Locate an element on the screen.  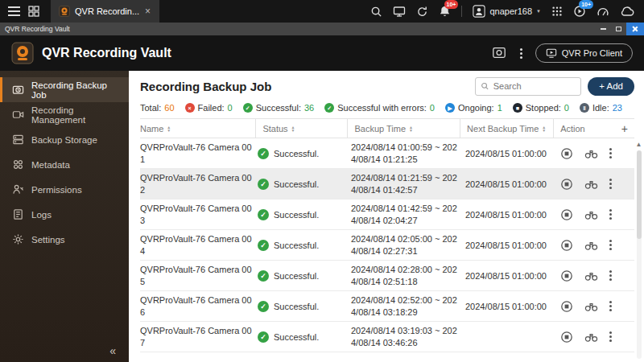
column-header-action: Action is located at coordinates (588, 129).